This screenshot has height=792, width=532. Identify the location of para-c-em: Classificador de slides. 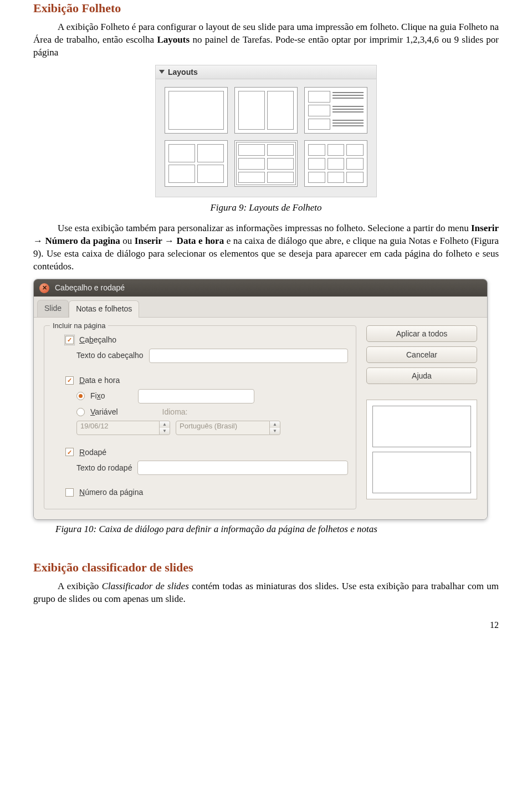
(145, 586).